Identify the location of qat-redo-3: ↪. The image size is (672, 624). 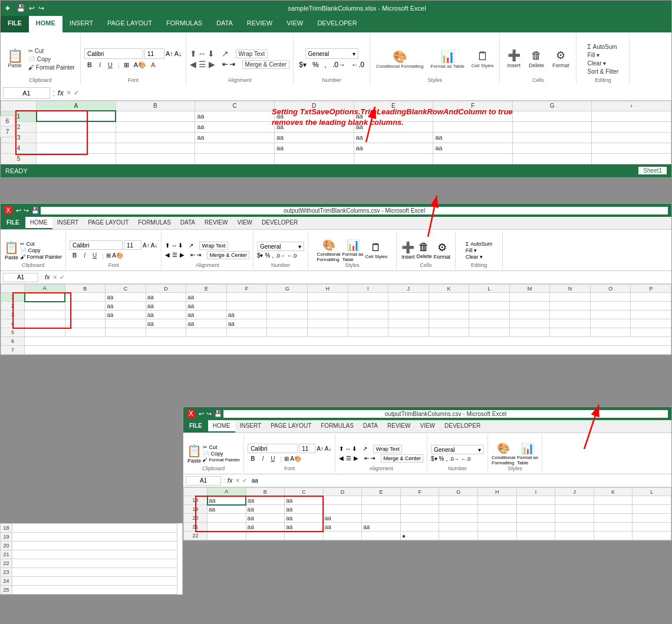
(209, 414).